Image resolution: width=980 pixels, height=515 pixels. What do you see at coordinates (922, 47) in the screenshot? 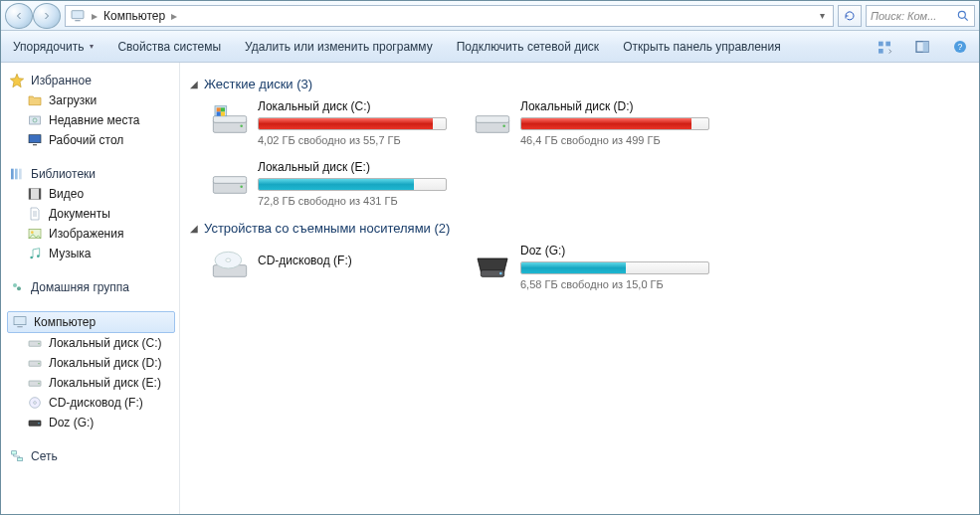
I see `preview-pane-button` at bounding box center [922, 47].